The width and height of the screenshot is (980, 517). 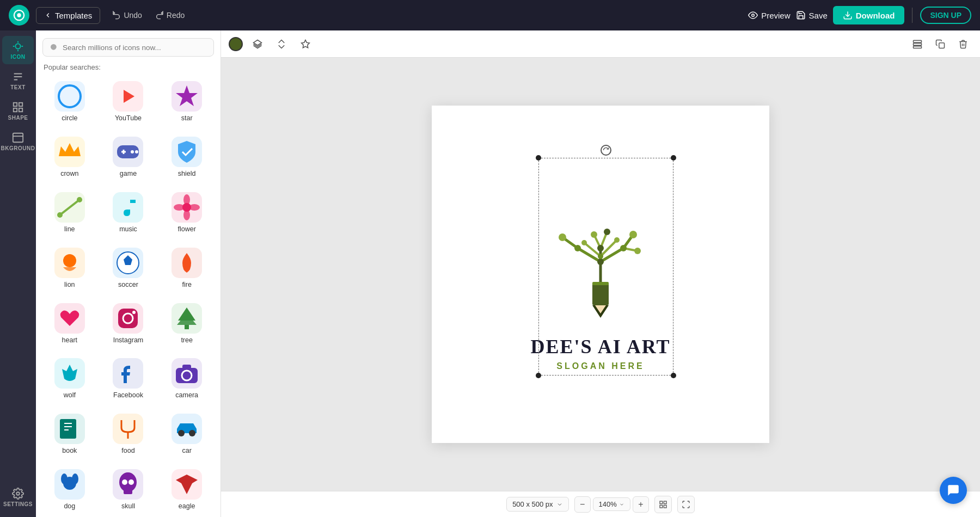 I want to click on sidebar-item-icon: ICON, so click(x=18, y=50).